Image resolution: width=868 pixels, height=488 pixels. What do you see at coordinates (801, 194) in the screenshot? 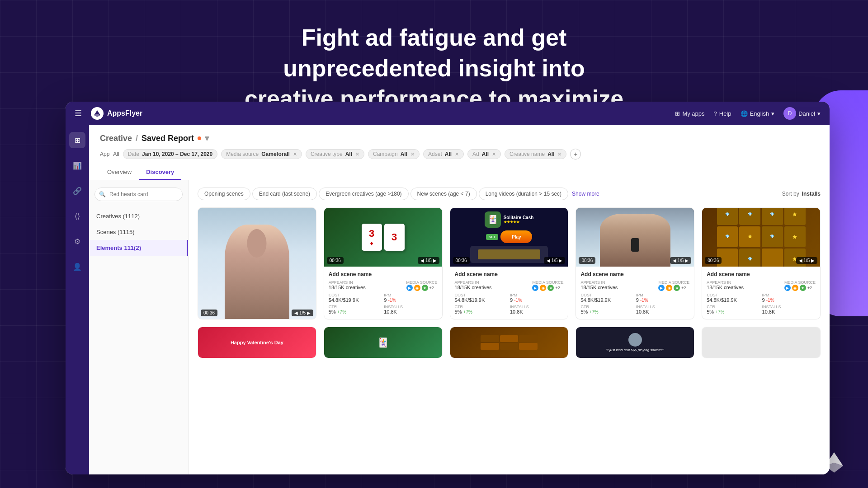
I see `sort-by-control: Sort by Installs` at bounding box center [801, 194].